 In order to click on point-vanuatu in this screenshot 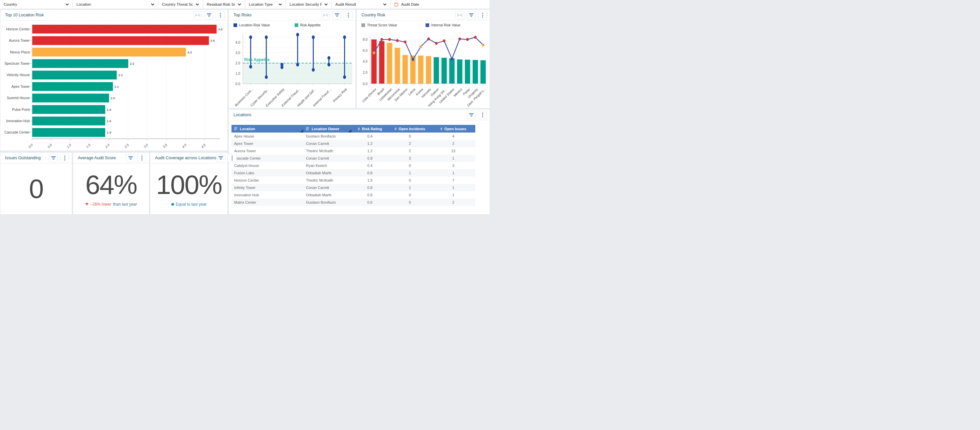, I will do `click(428, 39)`.